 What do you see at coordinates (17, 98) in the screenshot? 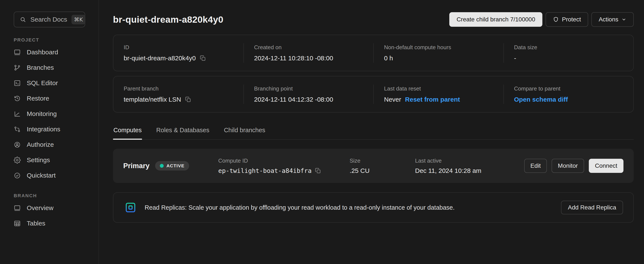
I see `restore-icon` at bounding box center [17, 98].